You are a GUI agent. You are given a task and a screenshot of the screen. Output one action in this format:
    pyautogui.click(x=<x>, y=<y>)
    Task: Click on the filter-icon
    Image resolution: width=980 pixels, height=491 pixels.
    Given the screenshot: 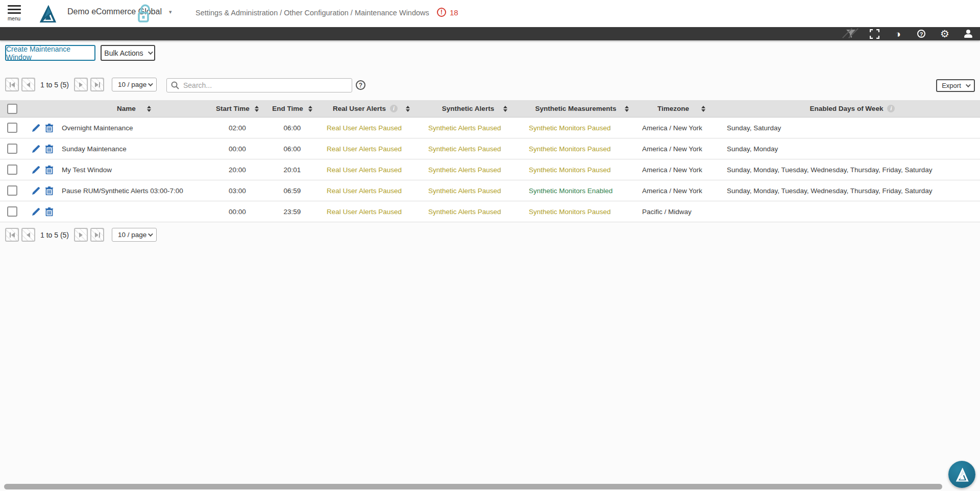 What is the action you would take?
    pyautogui.click(x=851, y=34)
    